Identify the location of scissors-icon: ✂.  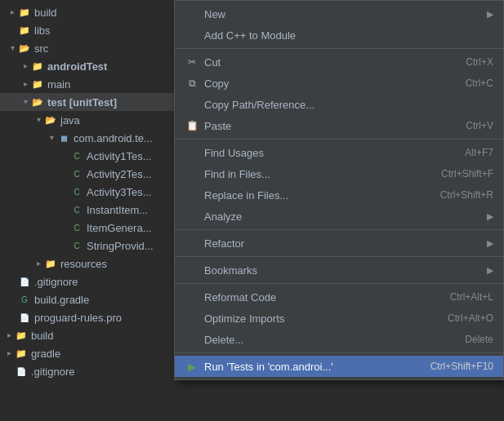
(192, 62).